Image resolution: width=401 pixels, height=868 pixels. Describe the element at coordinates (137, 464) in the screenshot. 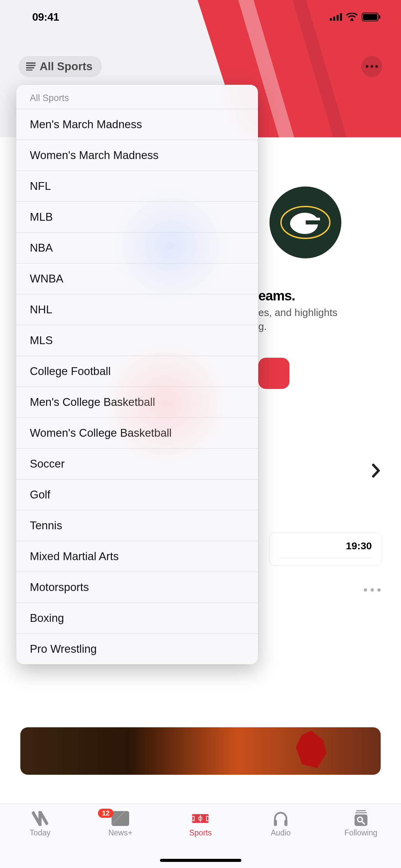

I see `dropdown-item: Soccer` at that location.